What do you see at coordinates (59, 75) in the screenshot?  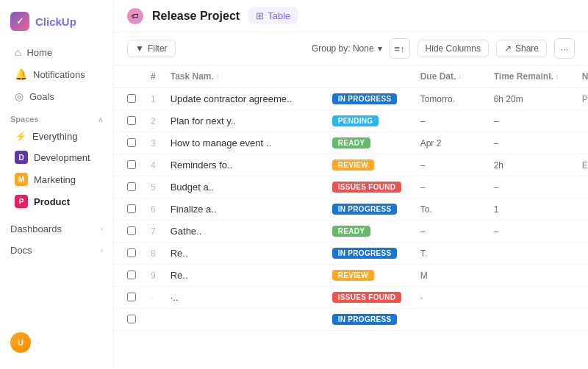 I see `sidebar-item-label: Notifications` at bounding box center [59, 75].